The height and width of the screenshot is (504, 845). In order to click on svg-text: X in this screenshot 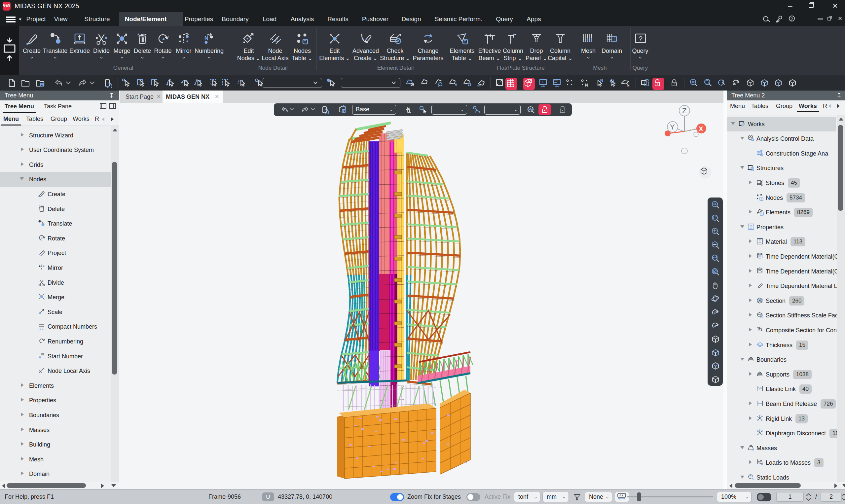, I will do `click(701, 129)`.